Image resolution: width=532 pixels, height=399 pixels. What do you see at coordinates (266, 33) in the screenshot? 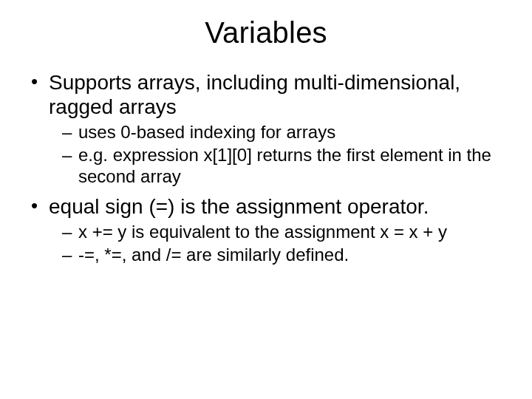
I see `slide-title: Variables` at bounding box center [266, 33].